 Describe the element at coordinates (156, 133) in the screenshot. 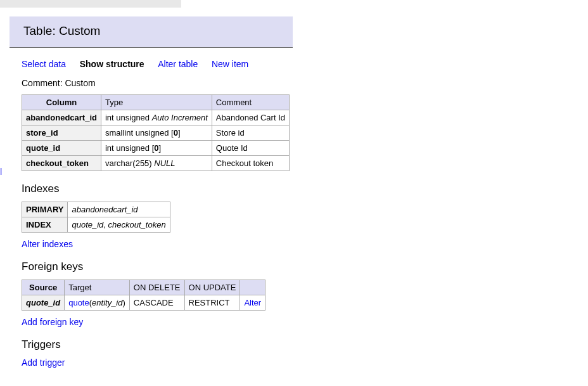

I see `columns-table: Column Type Comment abandonedcart_id int…` at that location.